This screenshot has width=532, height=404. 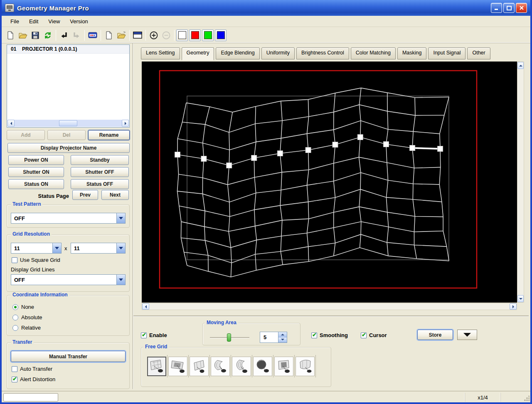 I want to click on projector-list-hscrollbar, so click(x=68, y=123).